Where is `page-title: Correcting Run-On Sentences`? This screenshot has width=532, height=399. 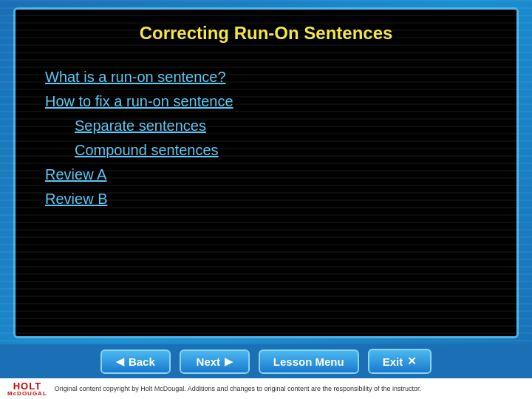 page-title: Correcting Run-On Sentences is located at coordinates (266, 33).